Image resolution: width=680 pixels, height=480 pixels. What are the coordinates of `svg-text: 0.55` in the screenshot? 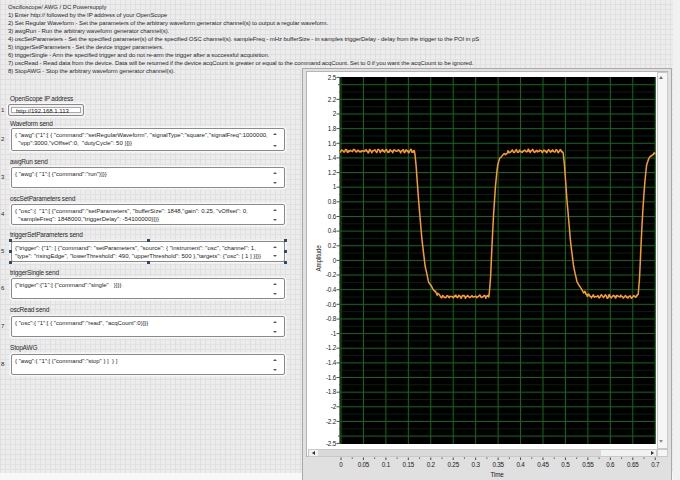 It's located at (588, 464).